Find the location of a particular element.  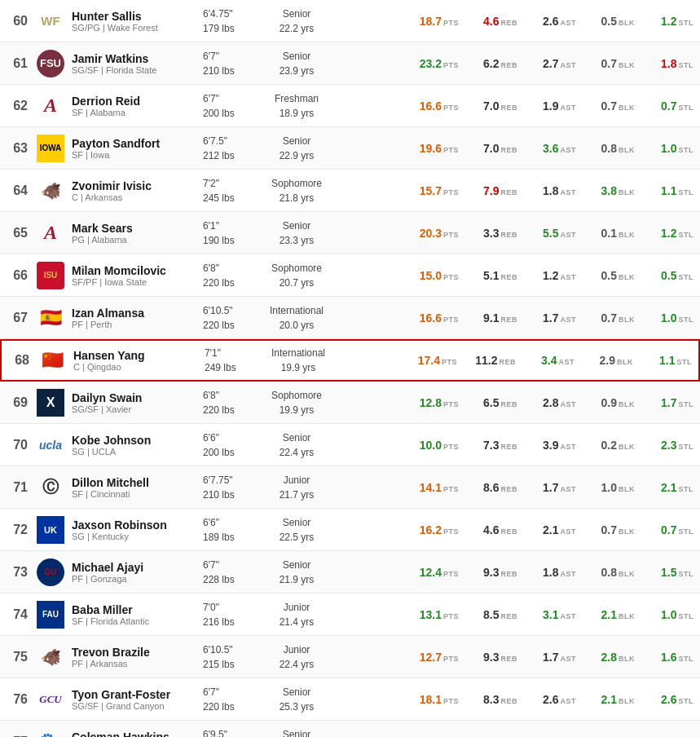

player-height: 6'10.5" is located at coordinates (231, 311).